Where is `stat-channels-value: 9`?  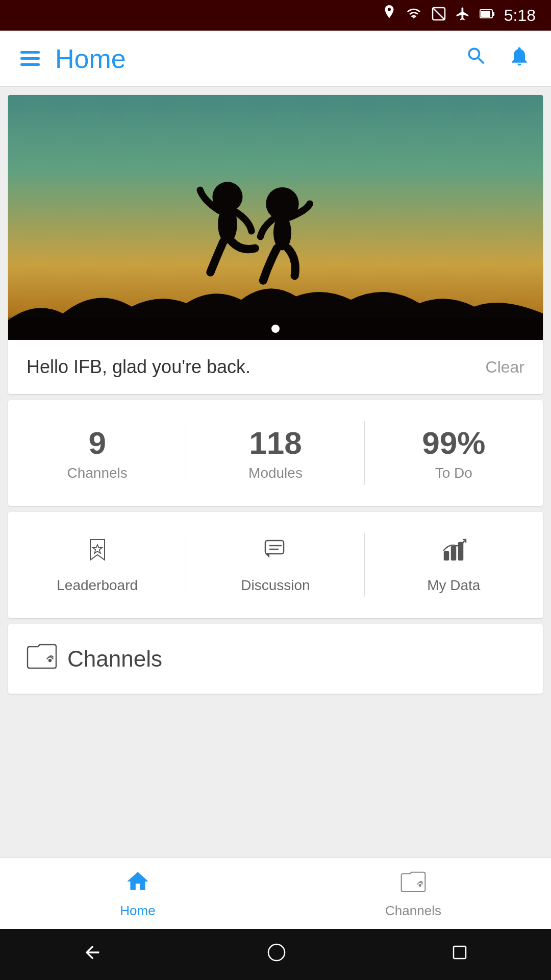 stat-channels-value: 9 is located at coordinates (97, 443).